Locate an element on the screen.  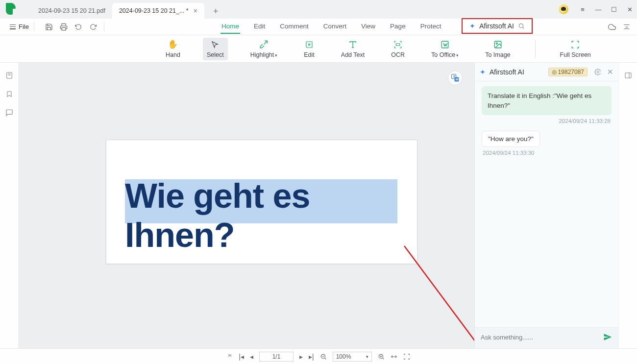
document-text: Wie geht es Ihnen? is located at coordinates (271, 216).